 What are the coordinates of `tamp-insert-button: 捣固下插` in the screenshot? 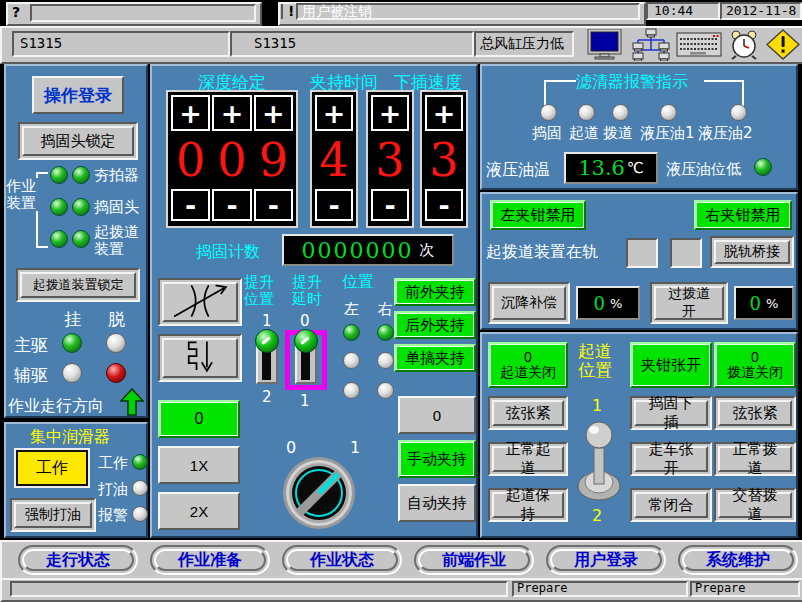 It's located at (671, 413).